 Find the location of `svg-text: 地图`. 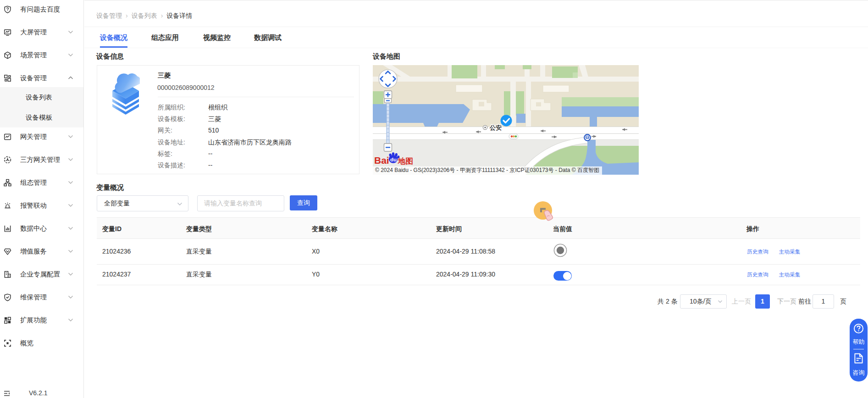

svg-text: 地图 is located at coordinates (405, 161).